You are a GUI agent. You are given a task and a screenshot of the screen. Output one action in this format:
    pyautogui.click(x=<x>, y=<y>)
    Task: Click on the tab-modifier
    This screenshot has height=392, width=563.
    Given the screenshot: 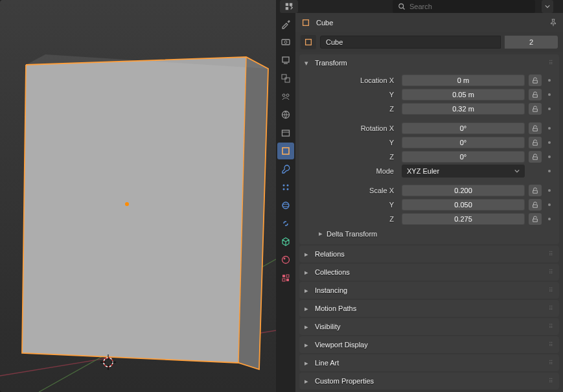 What is the action you would take?
    pyautogui.click(x=286, y=169)
    